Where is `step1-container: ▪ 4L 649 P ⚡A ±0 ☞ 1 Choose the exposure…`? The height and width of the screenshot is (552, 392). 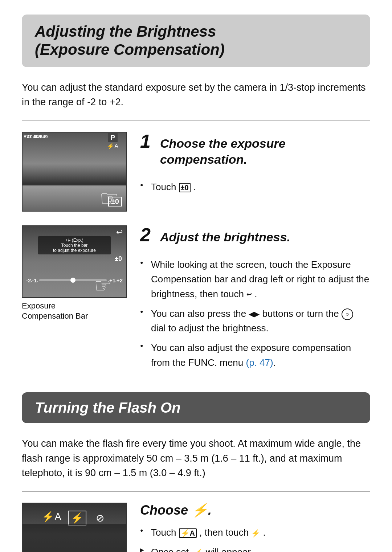
step1-container: ▪ 4L 649 P ⚡A ±0 ☞ 1 Choose the exposure… is located at coordinates (196, 172).